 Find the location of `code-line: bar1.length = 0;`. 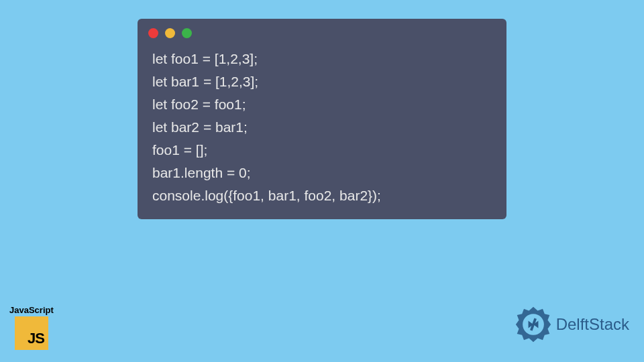

code-line: bar1.length = 0; is located at coordinates (322, 173).